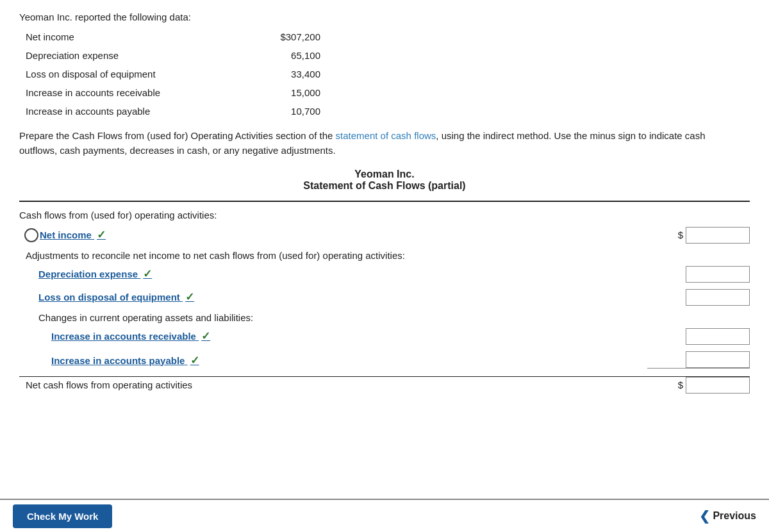 The height and width of the screenshot is (532, 769). Describe the element at coordinates (384, 186) in the screenshot. I see `statement-title: Statement of Cash Flows (partial)` at that location.